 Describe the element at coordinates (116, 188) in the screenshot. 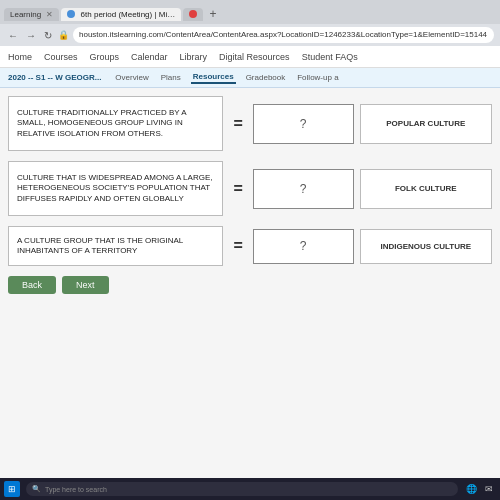

I see `definition-box-2: CULTURE THAT IS WIDESPREAD AMONG A LARGE…` at that location.